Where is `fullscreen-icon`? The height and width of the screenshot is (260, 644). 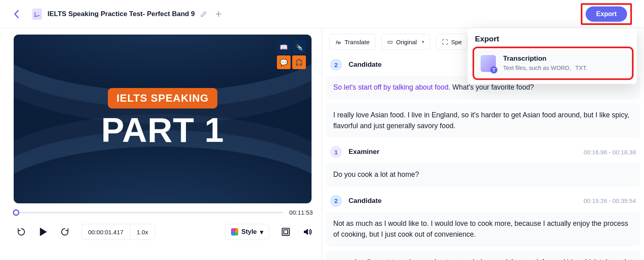 fullscreen-icon is located at coordinates (286, 232).